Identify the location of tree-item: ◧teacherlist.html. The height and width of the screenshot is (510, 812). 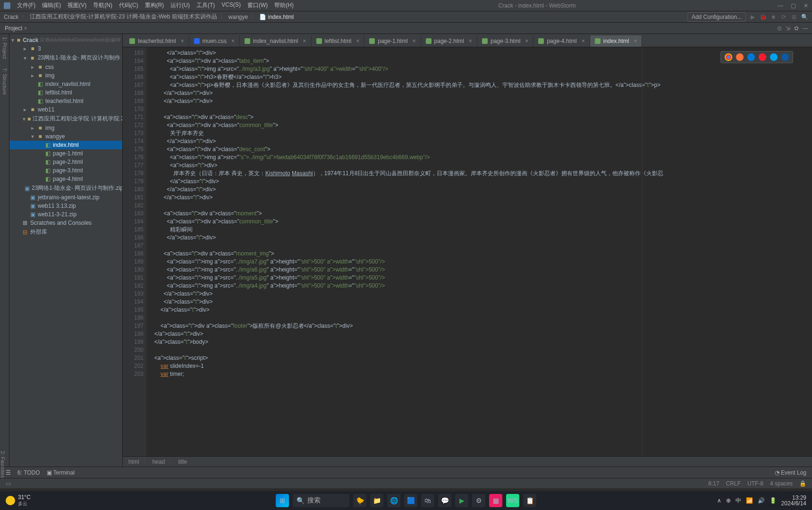
(66, 101).